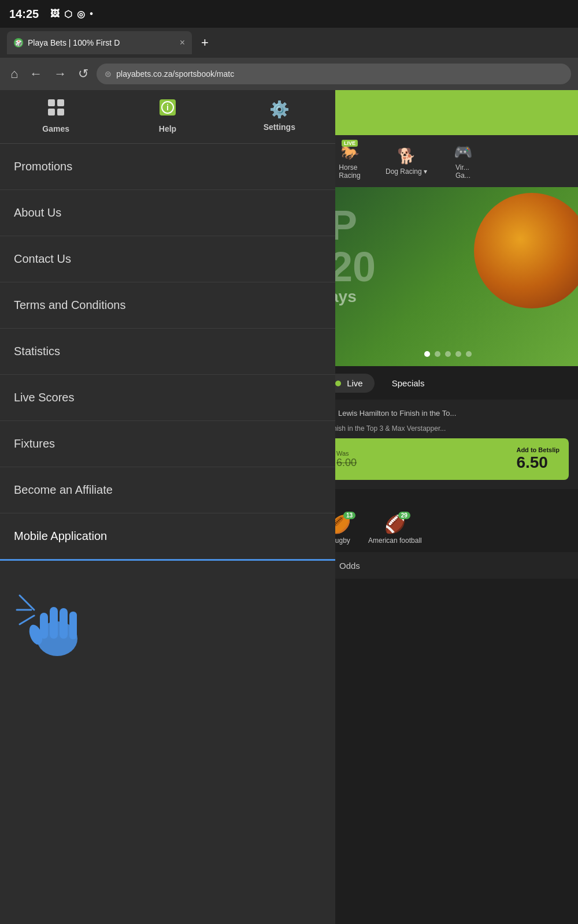 The height and width of the screenshot is (924, 578). What do you see at coordinates (43, 259) in the screenshot?
I see `contact-us-label: Contact Us` at bounding box center [43, 259].